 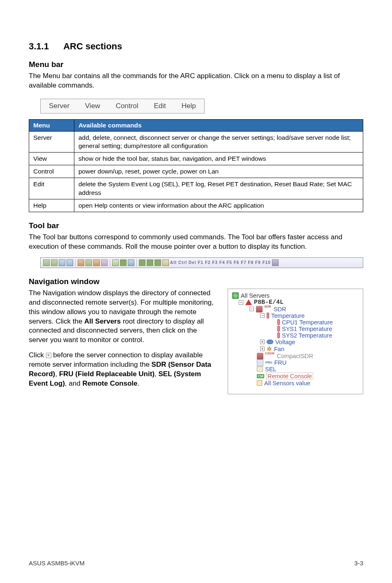 What do you see at coordinates (103, 322) in the screenshot?
I see `bold-text: All Servers` at bounding box center [103, 322].